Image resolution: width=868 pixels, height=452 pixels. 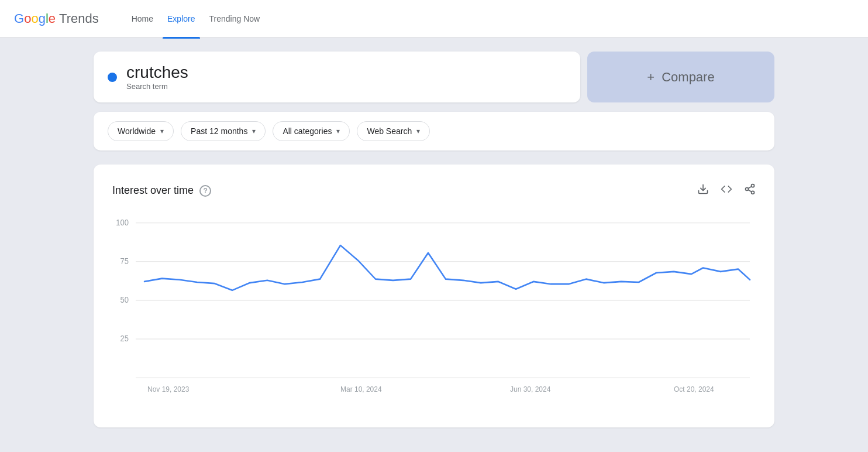 What do you see at coordinates (122, 222) in the screenshot?
I see `svg-text: 100` at bounding box center [122, 222].